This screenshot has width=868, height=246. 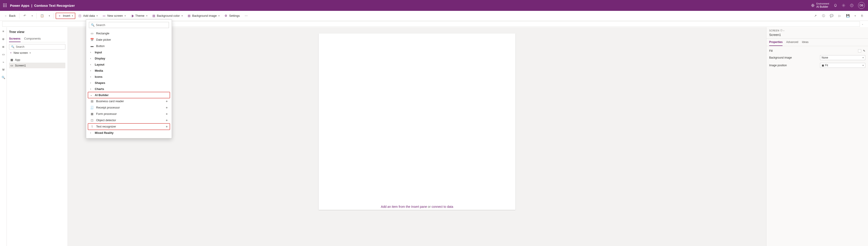 I want to click on rail-insert-icon: ⊕, so click(x=3, y=39).